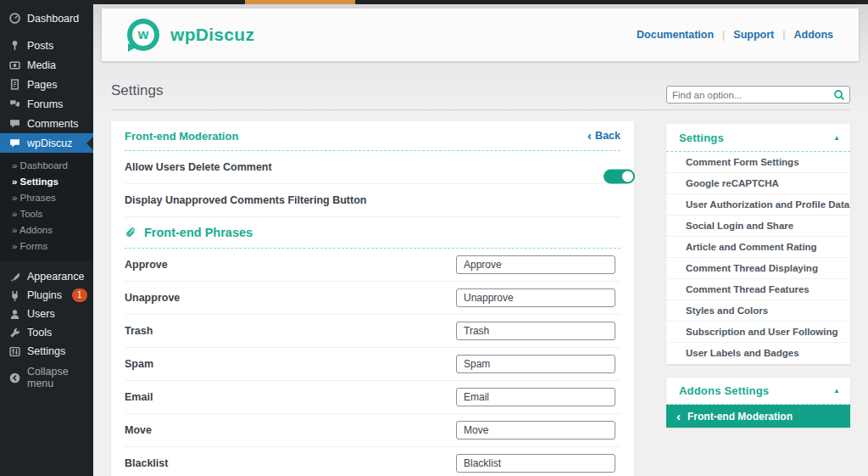  Describe the element at coordinates (47, 295) in the screenshot. I see `sidebar-item-plugins: Plugins 1` at that location.